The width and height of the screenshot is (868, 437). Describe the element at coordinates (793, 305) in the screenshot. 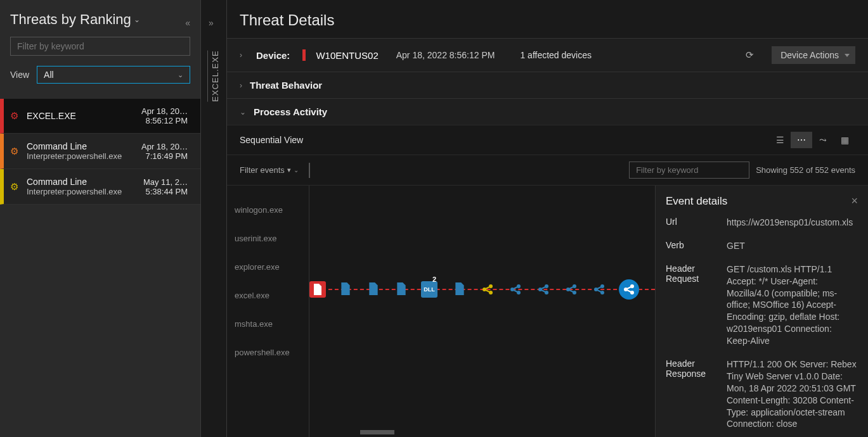

I see `detail-value-header-request: GET /custom.xls HTTP/1.1 Accept: */* Use…` at that location.